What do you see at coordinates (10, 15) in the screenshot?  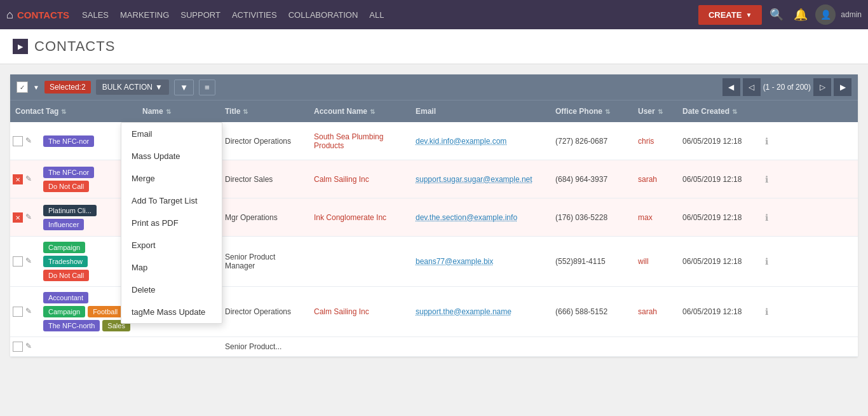 I see `home-icon: ⌂` at bounding box center [10, 15].